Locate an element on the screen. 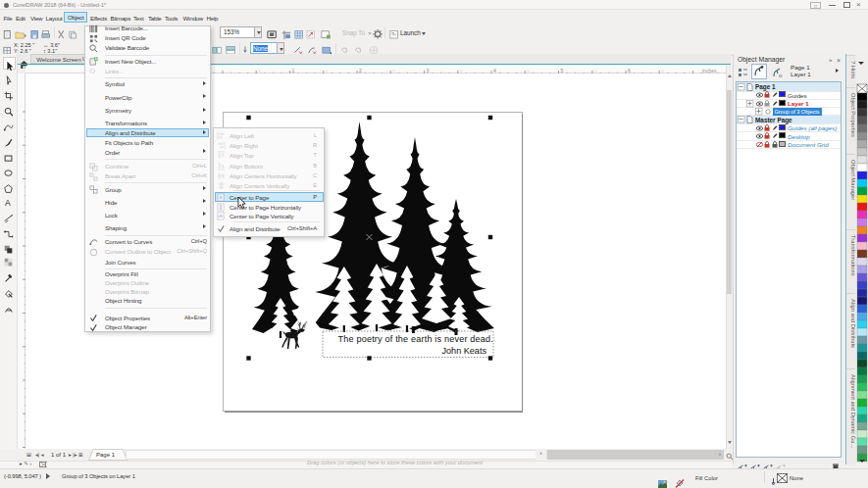 Image resolution: width=868 pixels, height=488 pixels. svg-text: John Keats is located at coordinates (465, 351).